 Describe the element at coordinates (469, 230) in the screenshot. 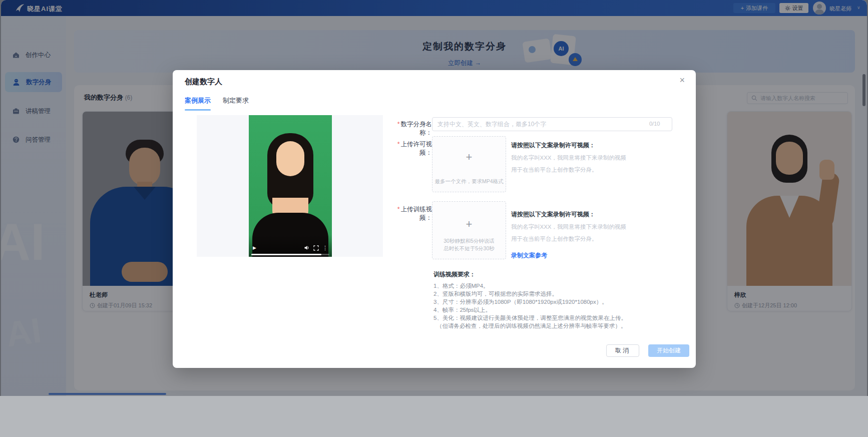

I see `training-upload-box: + 30秒静默和5分钟说话 总时长不短于5分30秒` at that location.